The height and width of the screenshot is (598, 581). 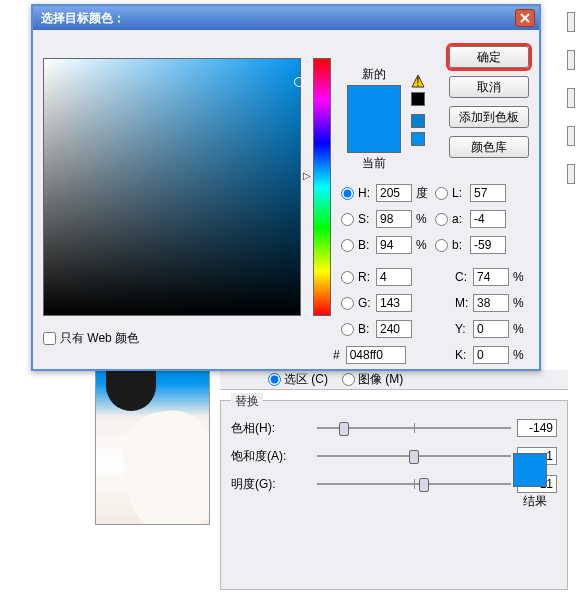 What do you see at coordinates (488, 219) in the screenshot?
I see `a-input: -4` at bounding box center [488, 219].